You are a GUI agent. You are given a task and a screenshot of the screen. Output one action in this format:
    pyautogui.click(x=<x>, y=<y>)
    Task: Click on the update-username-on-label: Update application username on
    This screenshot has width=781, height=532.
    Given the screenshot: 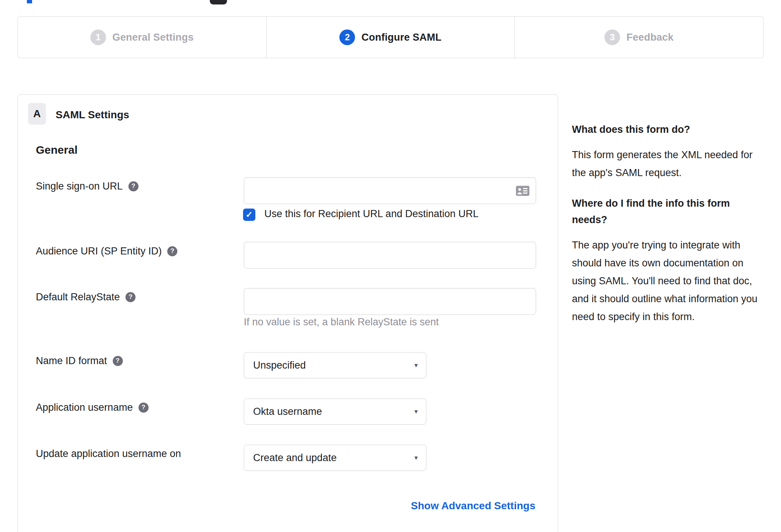 What is the action you would take?
    pyautogui.click(x=108, y=454)
    